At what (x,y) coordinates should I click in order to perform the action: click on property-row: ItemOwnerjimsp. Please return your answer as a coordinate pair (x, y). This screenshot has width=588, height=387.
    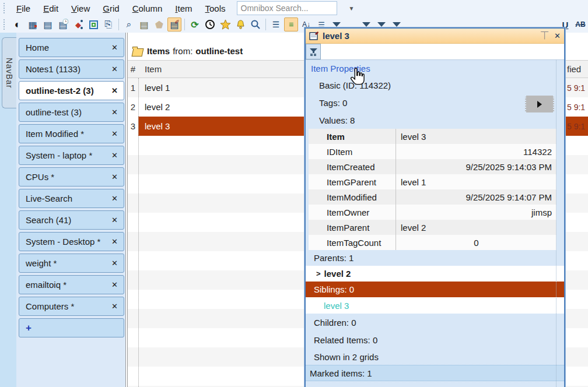
    Looking at the image, I should click on (433, 212).